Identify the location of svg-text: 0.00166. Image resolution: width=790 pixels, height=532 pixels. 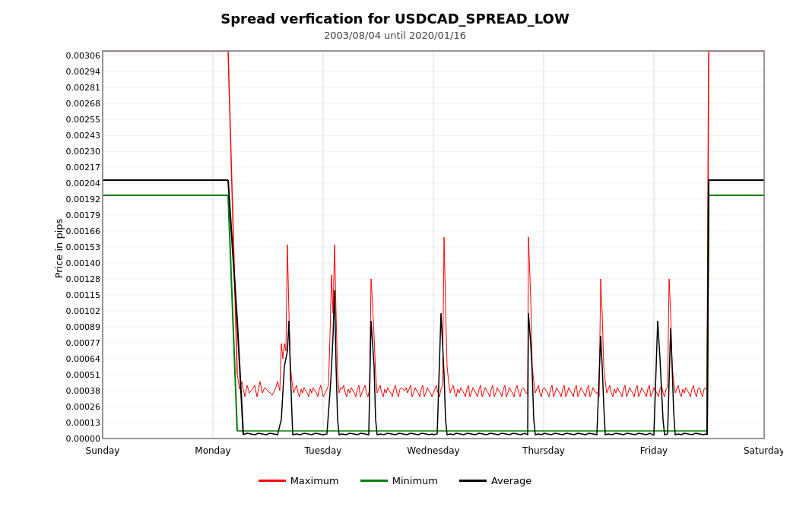
(83, 231).